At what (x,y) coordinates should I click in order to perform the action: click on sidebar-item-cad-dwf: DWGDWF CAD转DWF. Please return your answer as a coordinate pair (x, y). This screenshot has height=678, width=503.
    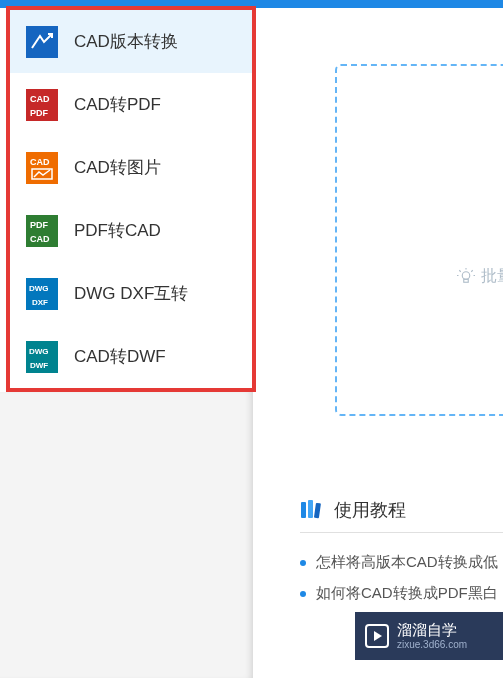
    Looking at the image, I should click on (131, 356).